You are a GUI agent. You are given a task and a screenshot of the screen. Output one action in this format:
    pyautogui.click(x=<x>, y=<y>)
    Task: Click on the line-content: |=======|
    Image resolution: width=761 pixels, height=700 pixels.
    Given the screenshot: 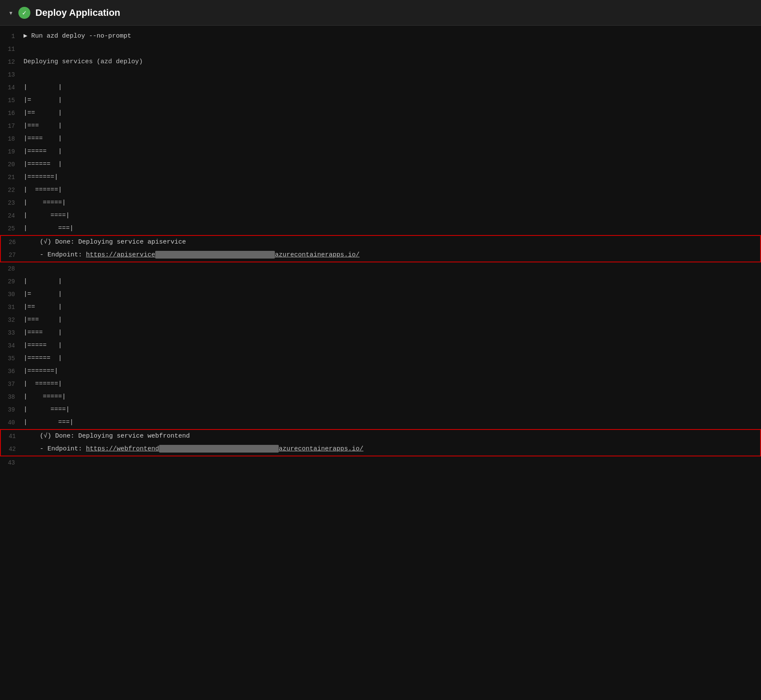 What is the action you would take?
    pyautogui.click(x=392, y=371)
    